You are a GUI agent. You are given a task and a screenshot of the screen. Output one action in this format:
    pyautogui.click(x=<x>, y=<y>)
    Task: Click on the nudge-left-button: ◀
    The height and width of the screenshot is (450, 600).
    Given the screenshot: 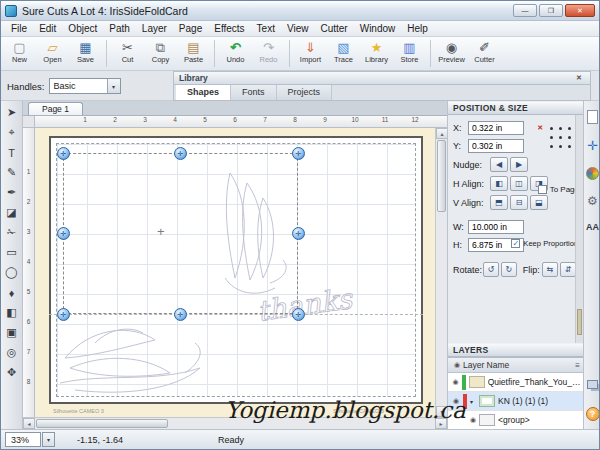 What is the action you would take?
    pyautogui.click(x=499, y=164)
    